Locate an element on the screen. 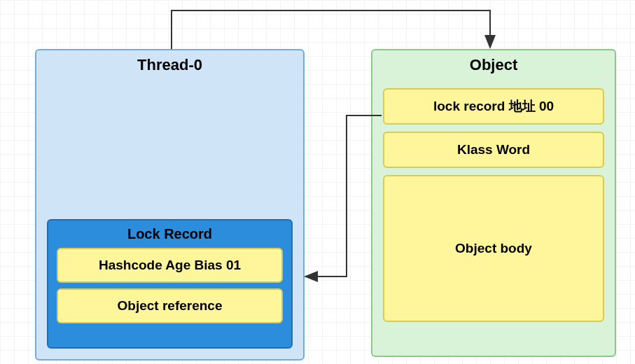  object-reference-field: Object reference is located at coordinates (169, 306).